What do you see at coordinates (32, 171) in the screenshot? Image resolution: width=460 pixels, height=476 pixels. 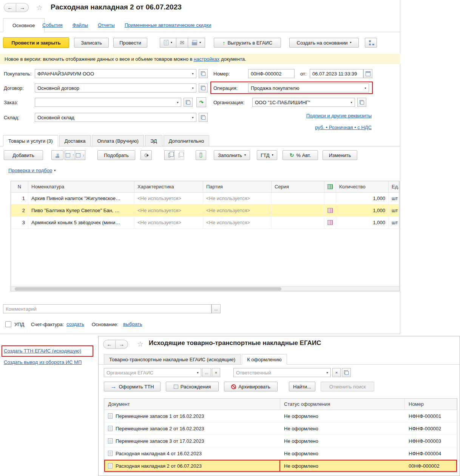 I see `check-and-pick-menu: Проверка и подбор ▾` at bounding box center [32, 171].